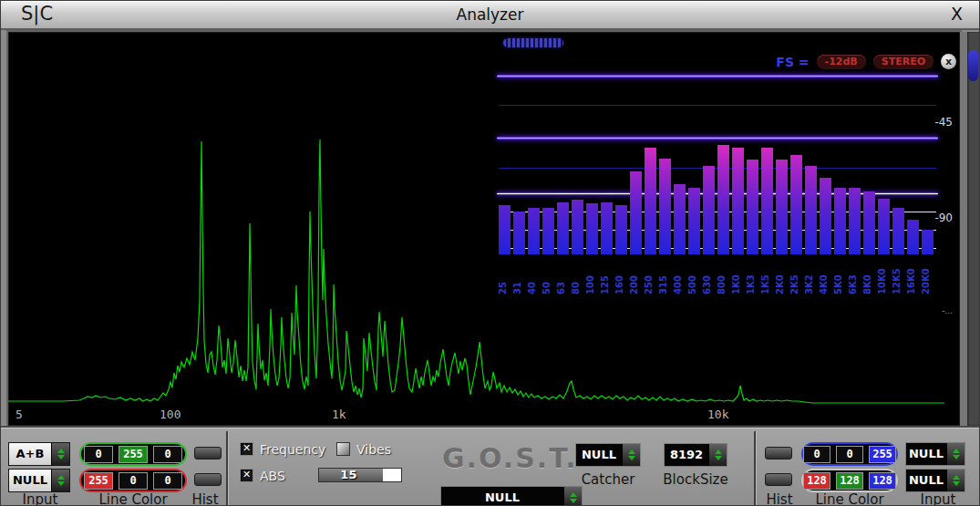  I want to click on freq-tick-label: 100, so click(593, 276).